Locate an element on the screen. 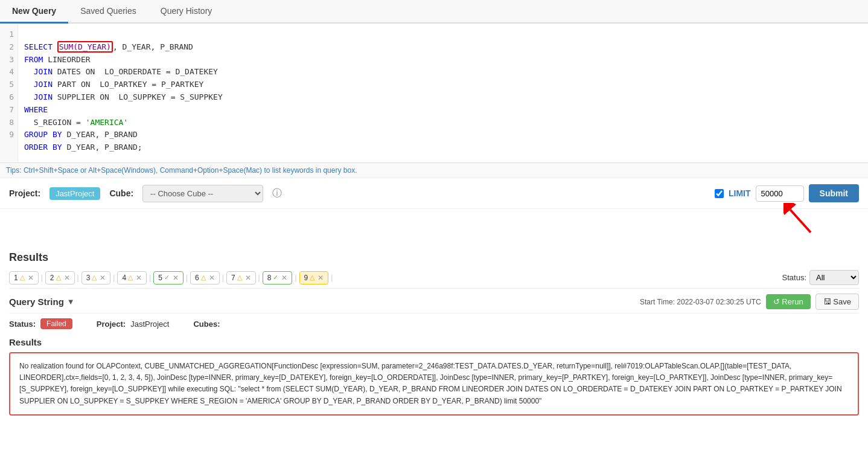 Image resolution: width=868 pixels, height=453 pixels. cubes-detail-label: Cubes: is located at coordinates (206, 324).